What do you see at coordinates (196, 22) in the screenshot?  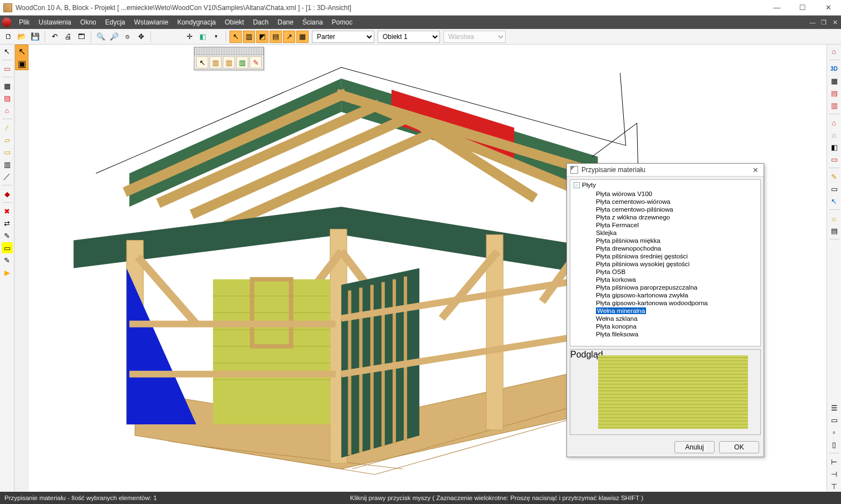 I see `menu-kondygnacja: Kondygnacja` at bounding box center [196, 22].